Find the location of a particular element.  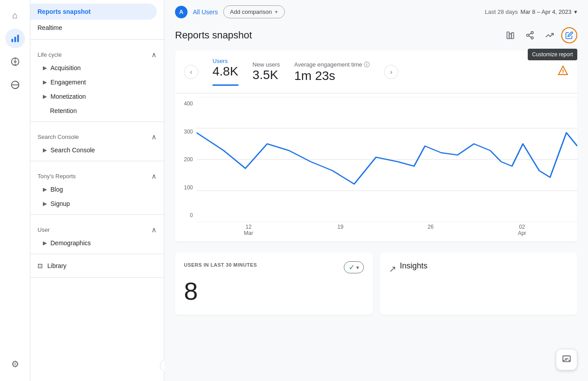

y-label-100: 100 is located at coordinates (188, 188).